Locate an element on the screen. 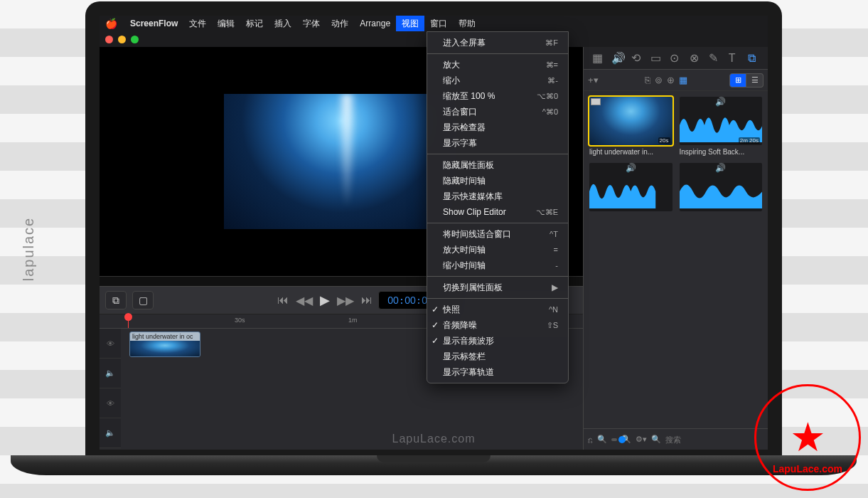  menu-view: 视图 is located at coordinates (410, 23).